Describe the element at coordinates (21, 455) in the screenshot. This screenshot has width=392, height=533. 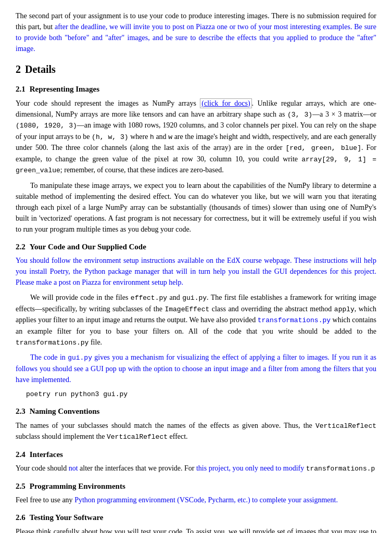
I see `section24-number: 2.4` at that location.